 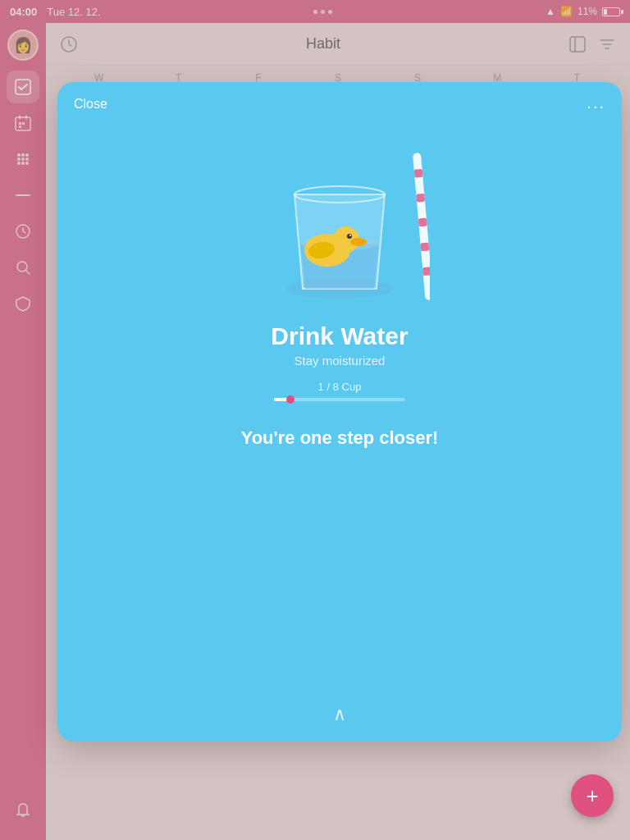 What do you see at coordinates (90, 107) in the screenshot?
I see `modal-close-button: Close` at bounding box center [90, 107].